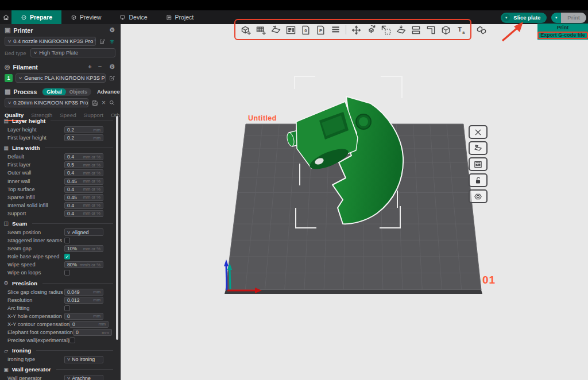  What do you see at coordinates (320, 30) in the screenshot?
I see `toolbar-file-p-icon: P` at bounding box center [320, 30].